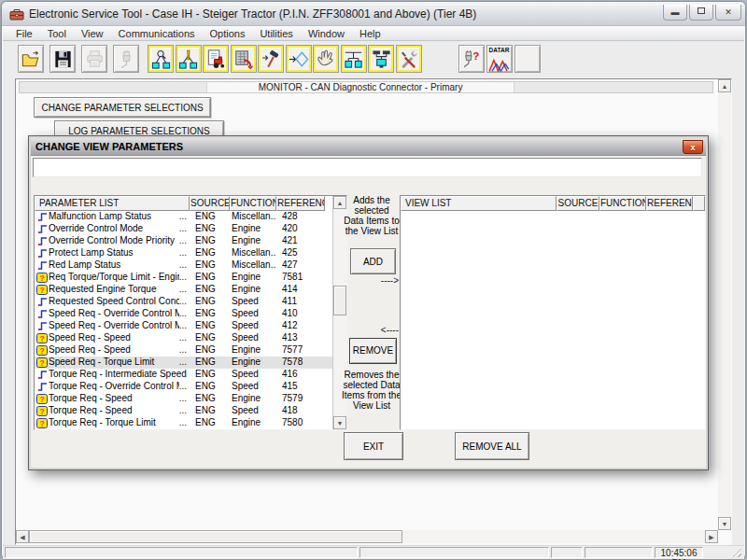 Image resolution: width=747 pixels, height=560 pixels. I want to click on main-horizontal-scrollbar: ◀ ▶, so click(367, 537).